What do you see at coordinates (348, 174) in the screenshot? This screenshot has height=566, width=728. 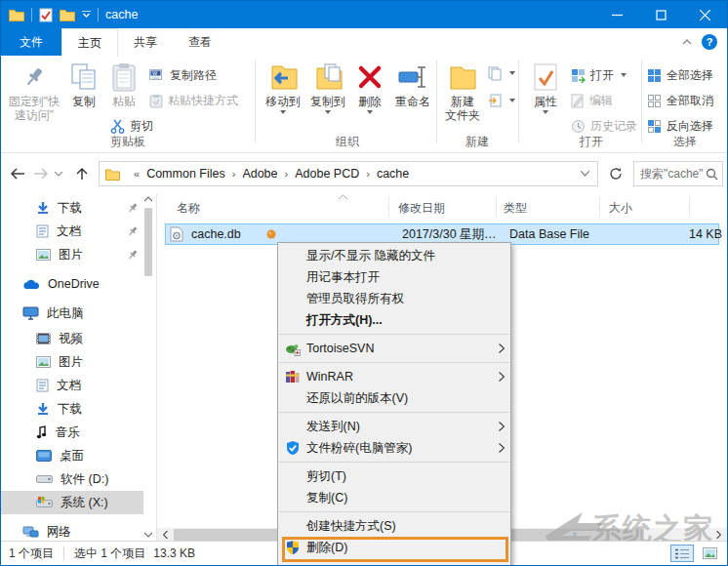 I see `breadcrumb: « Common Files › Adobe › Adobe PCD › cac…` at bounding box center [348, 174].